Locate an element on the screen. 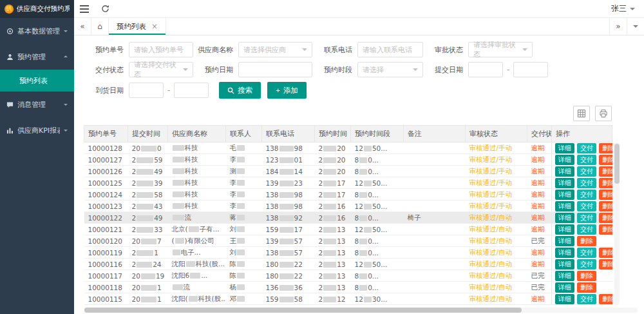 Image resolution: width=644 pixels, height=314 pixels. table-row: 10000126249科技测1841422080...审核通过/手动逾期详细交付… is located at coordinates (348, 172).